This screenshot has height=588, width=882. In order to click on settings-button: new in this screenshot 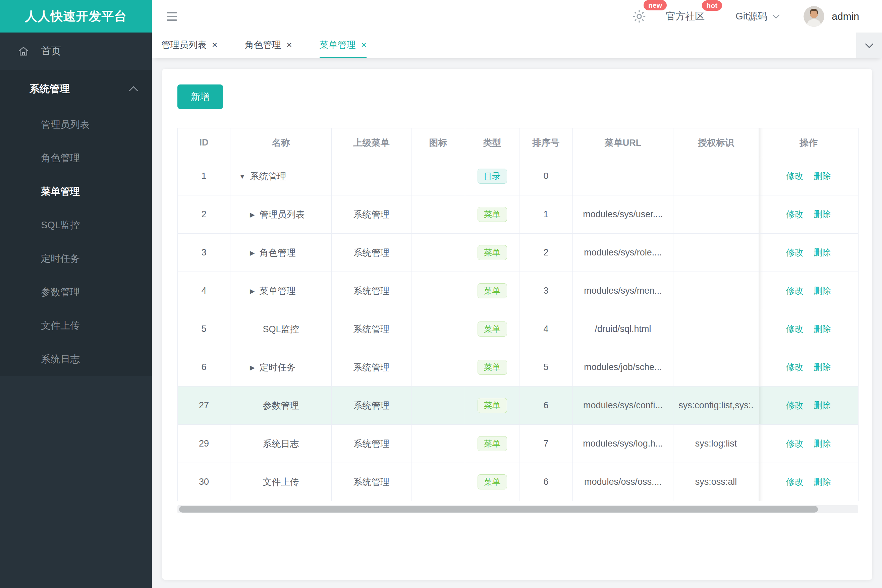, I will do `click(639, 16)`.